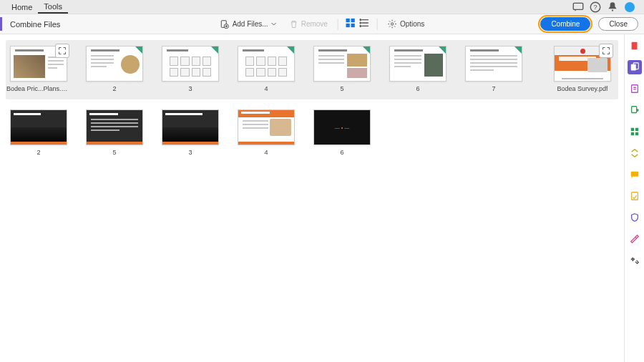 The height and width of the screenshot is (362, 644). Describe the element at coordinates (39, 89) in the screenshot. I see `thumbnail-caption: Bodea Pric...Plans.pptx` at that location.